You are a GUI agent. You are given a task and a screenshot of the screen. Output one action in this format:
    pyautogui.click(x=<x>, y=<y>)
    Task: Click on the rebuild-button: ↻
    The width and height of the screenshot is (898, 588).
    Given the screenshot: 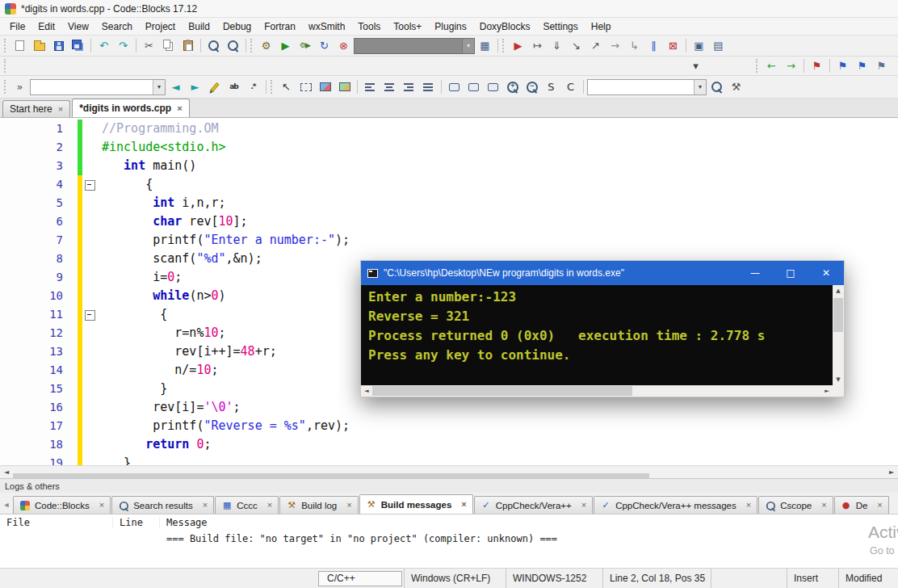 What is the action you would take?
    pyautogui.click(x=325, y=46)
    